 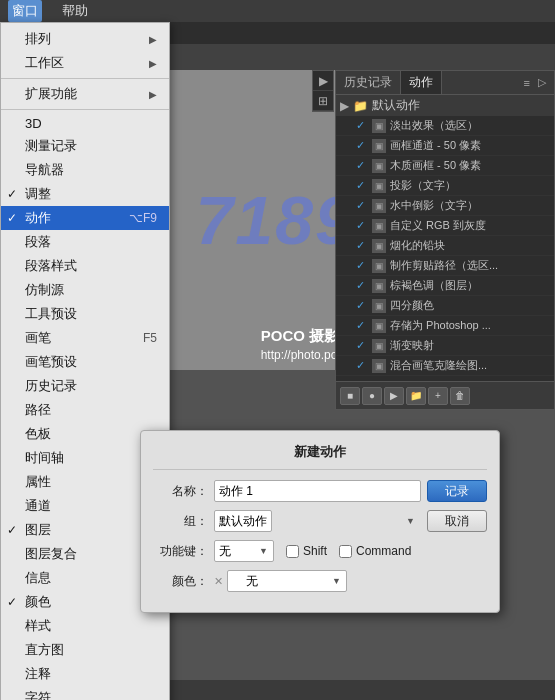 I want to click on action-item: ✓▣制作剪贴路径（选区..., so click(x=445, y=266).